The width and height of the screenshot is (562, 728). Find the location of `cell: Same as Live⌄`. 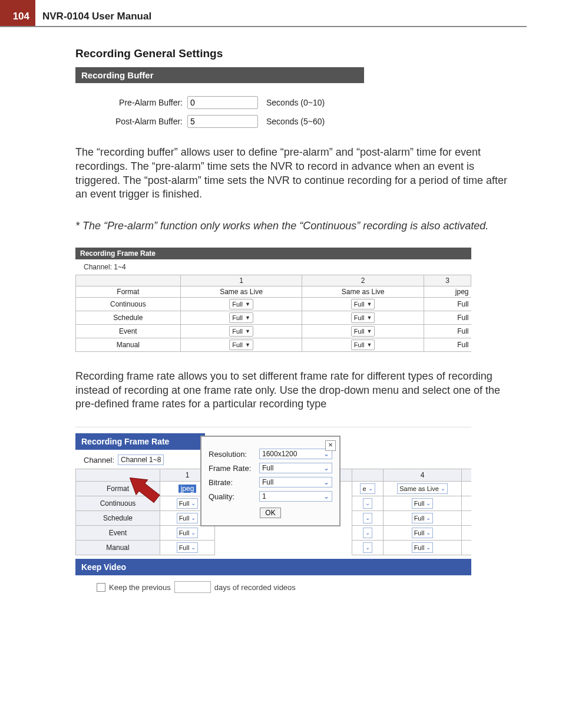

cell: Same as Live⌄ is located at coordinates (423, 489).